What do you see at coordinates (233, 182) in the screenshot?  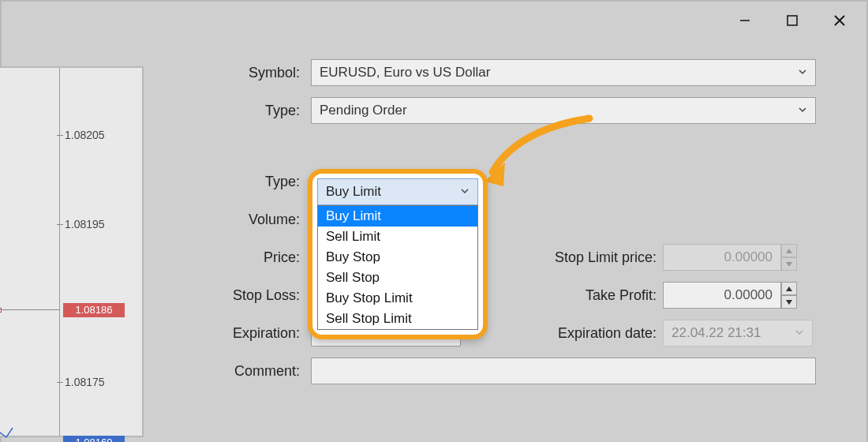 I see `pending-type-label: Type:` at bounding box center [233, 182].